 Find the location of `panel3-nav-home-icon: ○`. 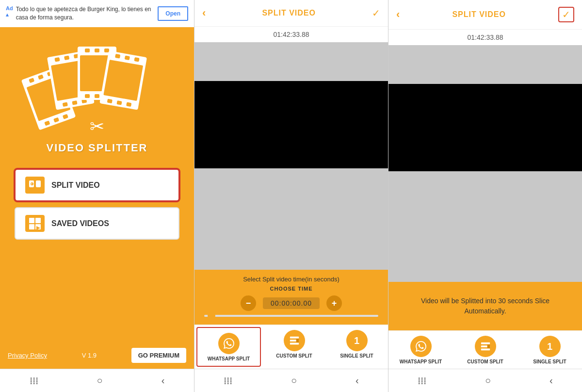

panel3-nav-home-icon: ○ is located at coordinates (488, 380).